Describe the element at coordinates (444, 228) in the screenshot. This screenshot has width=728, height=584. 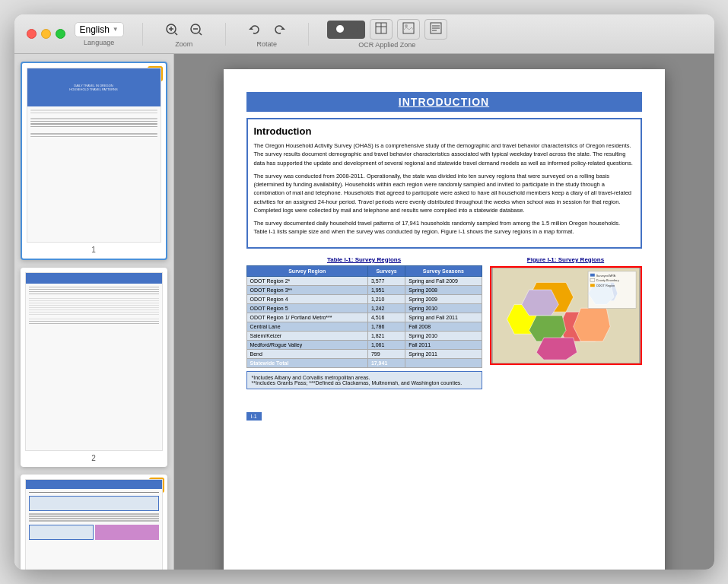
I see `paragraph-3: The survey documented daily household tr…` at that location.